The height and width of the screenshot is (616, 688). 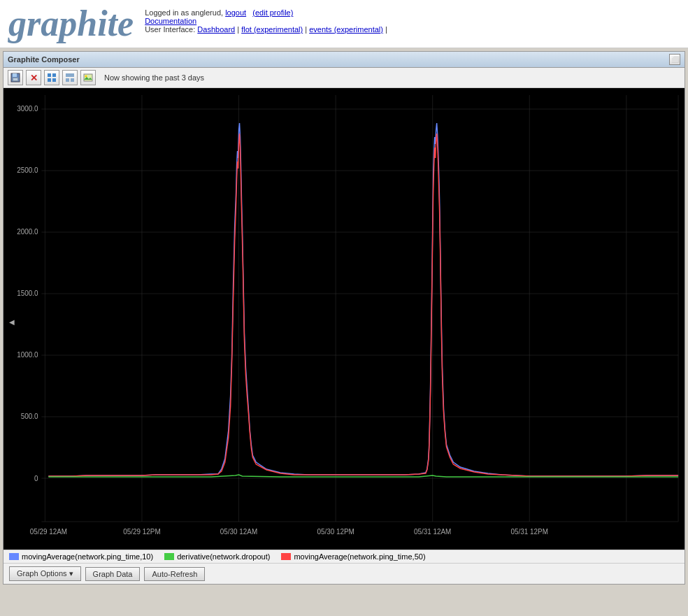 What do you see at coordinates (359, 557) in the screenshot?
I see `legend-label-2: movingAverage(network.ping_time,50)` at bounding box center [359, 557].